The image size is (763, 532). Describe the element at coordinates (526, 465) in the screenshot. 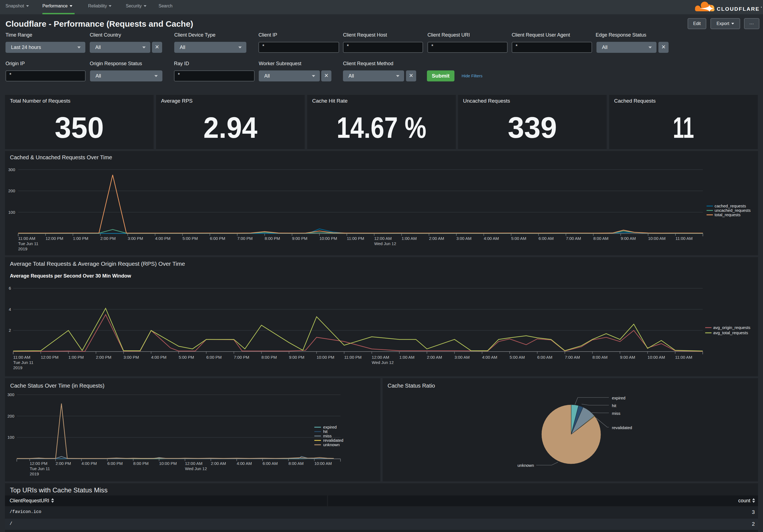

I see `svg-text: unknown` at that location.